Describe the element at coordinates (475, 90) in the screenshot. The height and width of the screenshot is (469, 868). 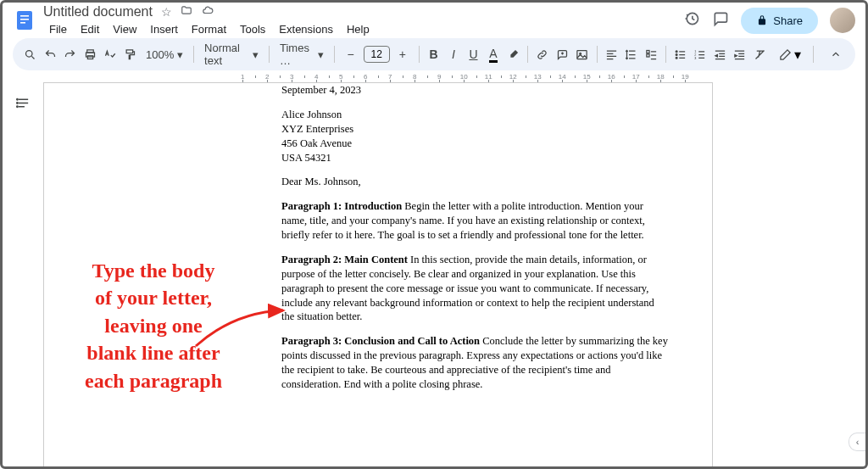
I see `date-line: September 4, 2023` at that location.